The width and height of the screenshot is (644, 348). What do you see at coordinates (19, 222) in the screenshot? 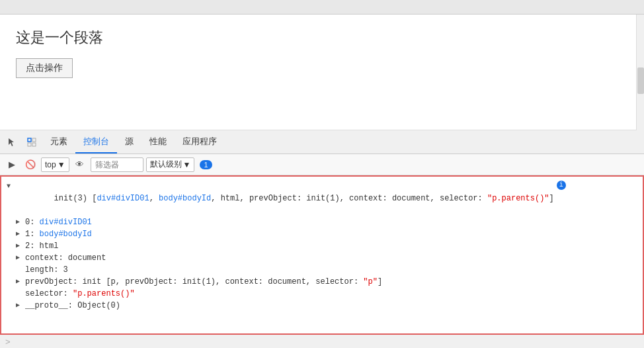
I see `child-0-triangle-icon: ▶` at bounding box center [19, 222].